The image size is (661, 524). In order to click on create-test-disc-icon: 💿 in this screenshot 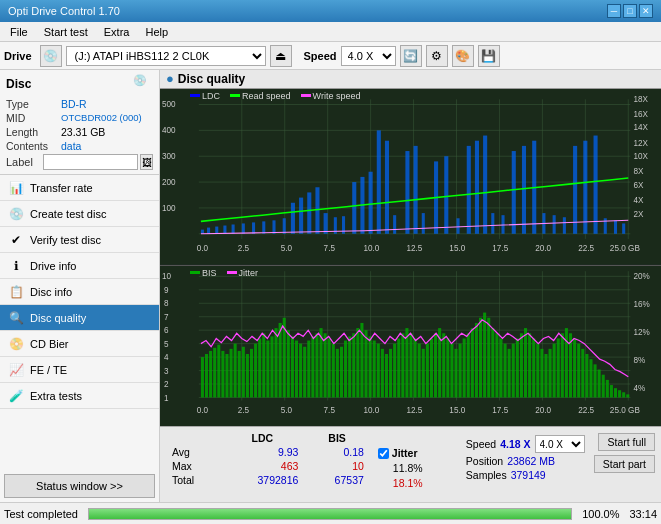, I will do `click(16, 214)`.